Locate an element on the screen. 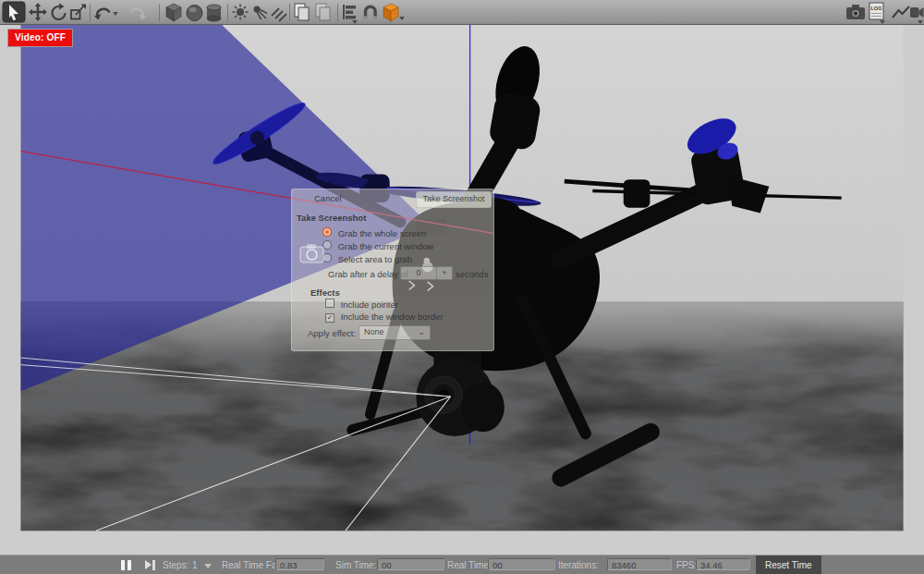  snap-magnet-icon is located at coordinates (371, 13).